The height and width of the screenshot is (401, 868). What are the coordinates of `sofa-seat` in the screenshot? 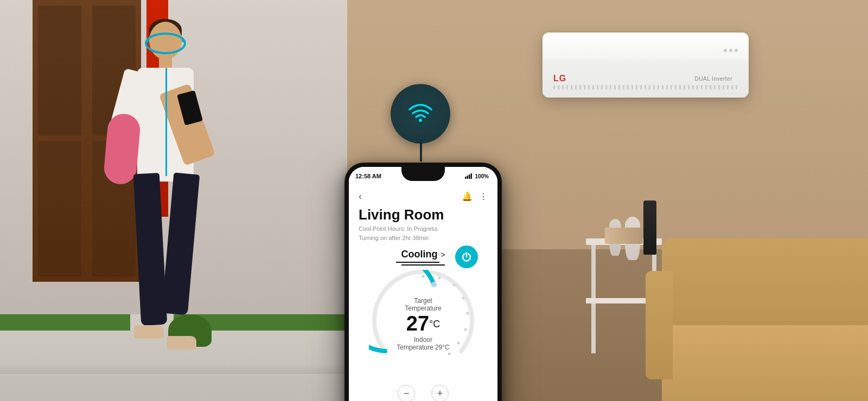 It's located at (765, 363).